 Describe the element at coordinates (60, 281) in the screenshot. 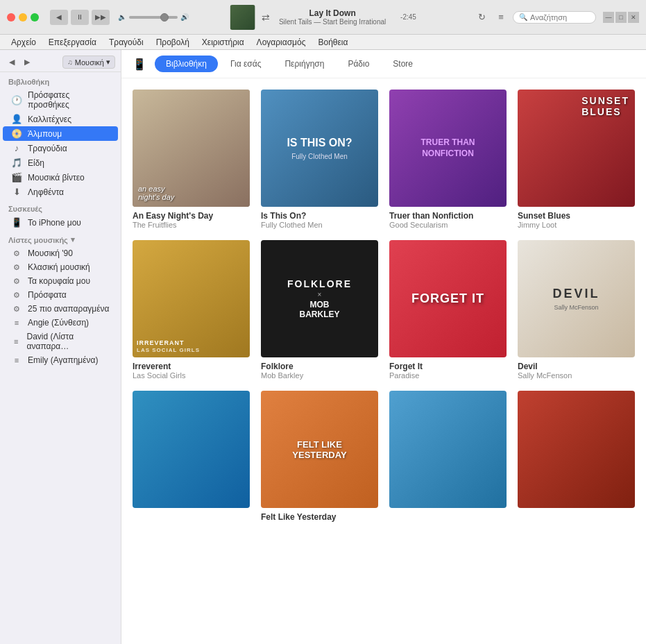

I see `playlist-item-top: ⚙ Τα κορυφαία μου` at that location.